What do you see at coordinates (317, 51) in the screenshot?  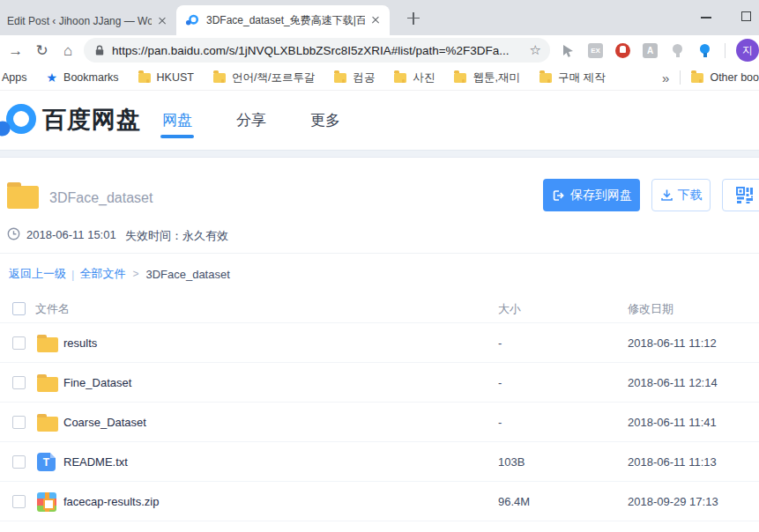 I see `url-text: https://pan.baidu.com/s/1jNVQLXBLbbZSrc8…` at bounding box center [317, 51].